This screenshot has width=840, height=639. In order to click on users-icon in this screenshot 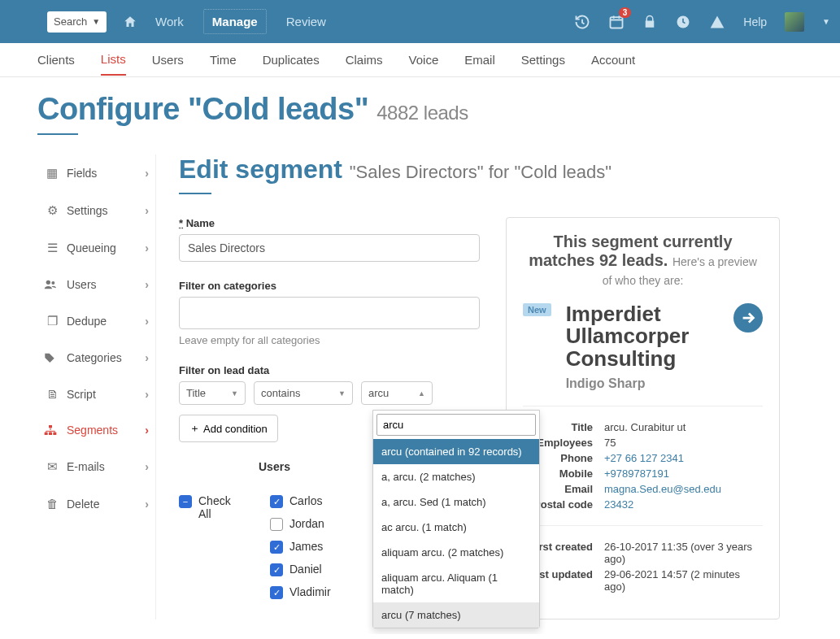, I will do `click(52, 285)`.